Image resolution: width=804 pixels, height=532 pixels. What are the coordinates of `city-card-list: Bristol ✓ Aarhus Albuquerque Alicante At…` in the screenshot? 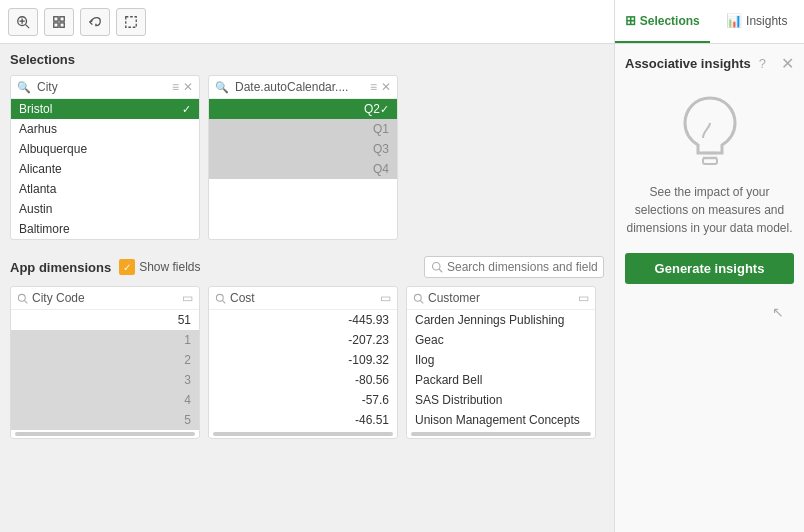 It's located at (105, 169).